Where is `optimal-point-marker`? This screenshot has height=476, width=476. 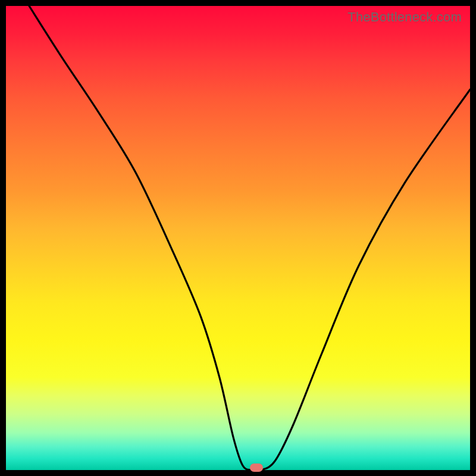 optimal-point-marker is located at coordinates (256, 468).